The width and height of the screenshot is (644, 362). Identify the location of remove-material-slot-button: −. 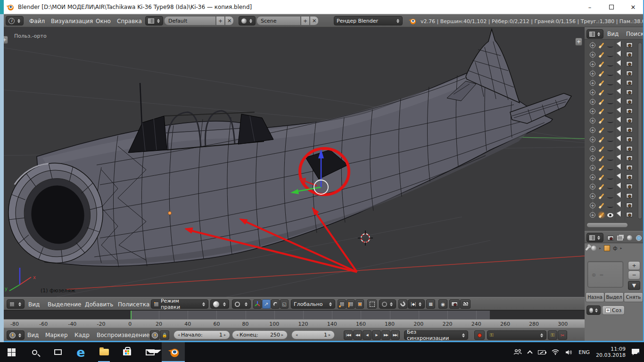
(634, 275).